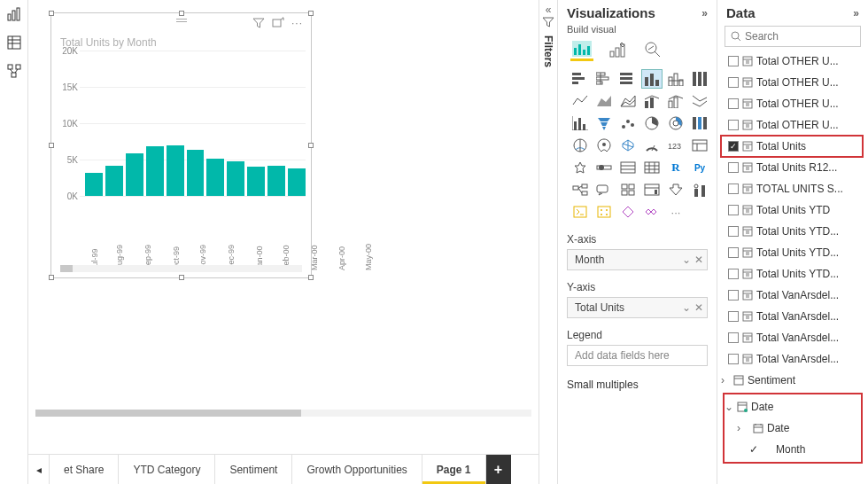 The height and width of the screenshot is (484, 868). Describe the element at coordinates (283, 413) in the screenshot. I see `canvas-h-scrollbar` at that location.